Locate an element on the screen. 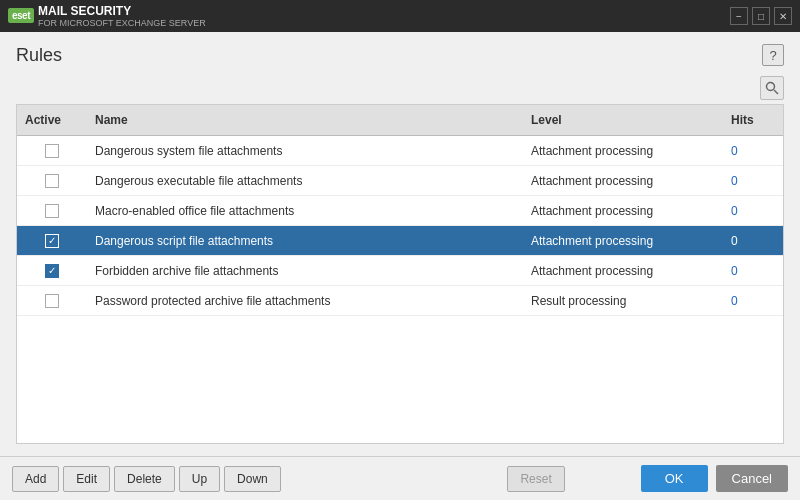 The width and height of the screenshot is (800, 500). table-row: Macro-enabled office file attachmentsAtt… is located at coordinates (400, 211).